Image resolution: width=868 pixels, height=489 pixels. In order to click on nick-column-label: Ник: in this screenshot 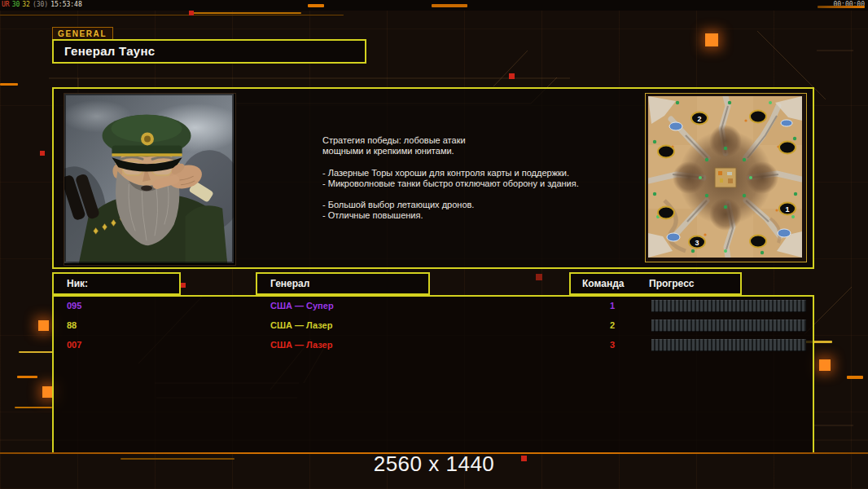, I will do `click(77, 284)`.